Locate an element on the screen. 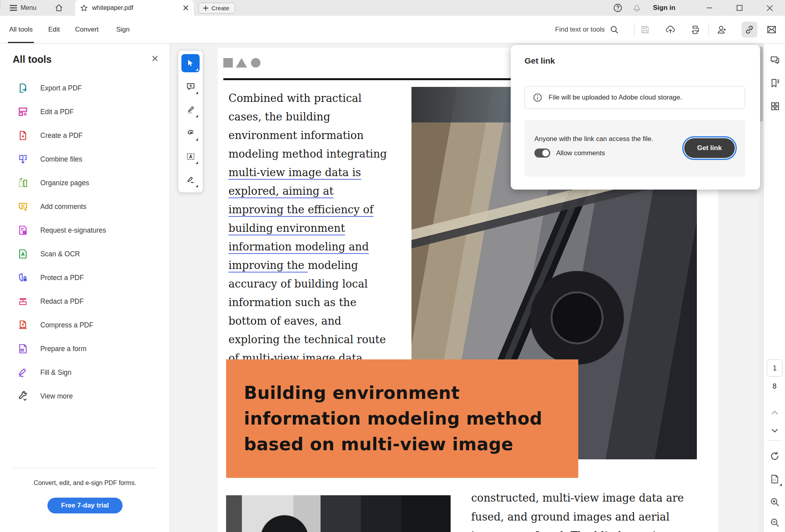  tool-label: Redact a PDF is located at coordinates (62, 302).